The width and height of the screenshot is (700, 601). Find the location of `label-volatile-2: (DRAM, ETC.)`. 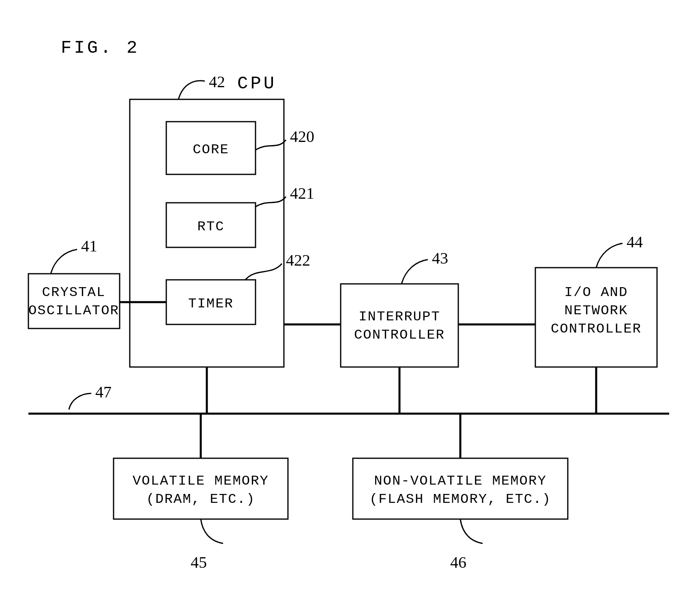

label-volatile-2: (DRAM, ETC.) is located at coordinates (201, 499).